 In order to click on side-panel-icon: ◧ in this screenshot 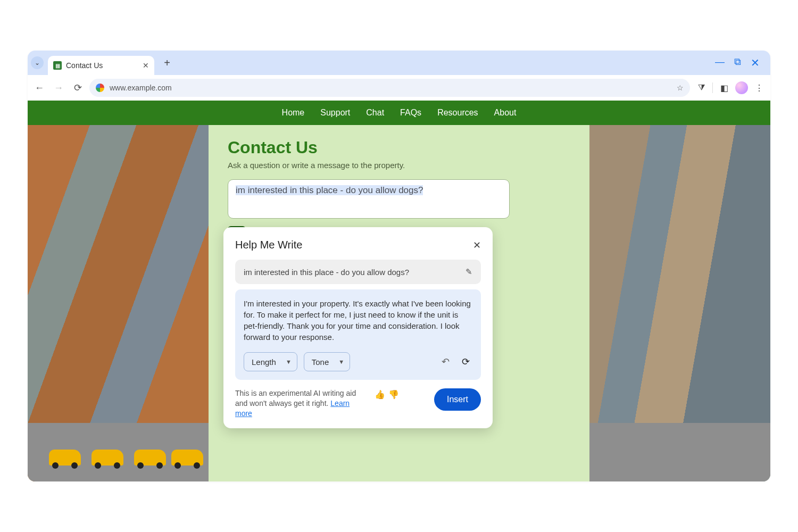, I will do `click(724, 88)`.